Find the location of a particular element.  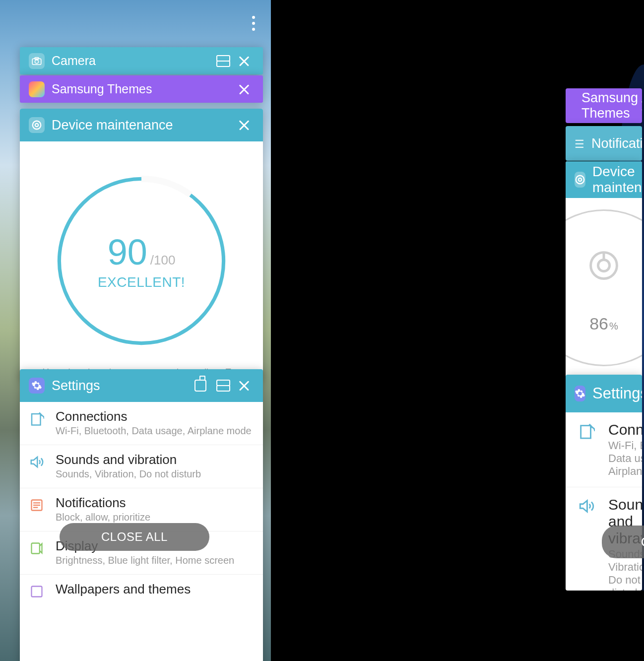

settings-item-sounds: Sounds and vibrationSounds, Vibration, D… is located at coordinates (141, 466).